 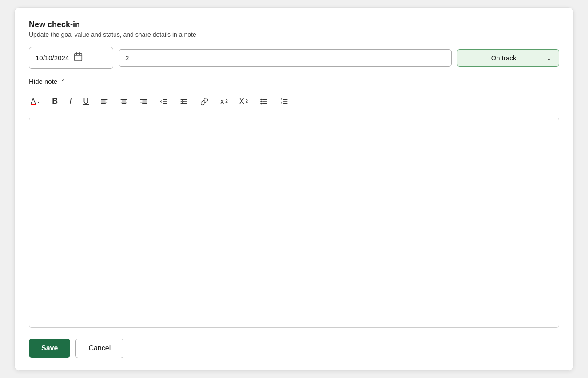 I want to click on subscript-button: X2, so click(x=243, y=102).